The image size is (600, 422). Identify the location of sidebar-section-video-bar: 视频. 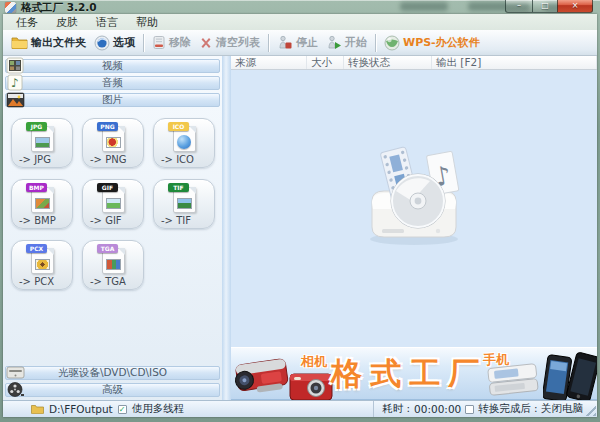
(112, 66).